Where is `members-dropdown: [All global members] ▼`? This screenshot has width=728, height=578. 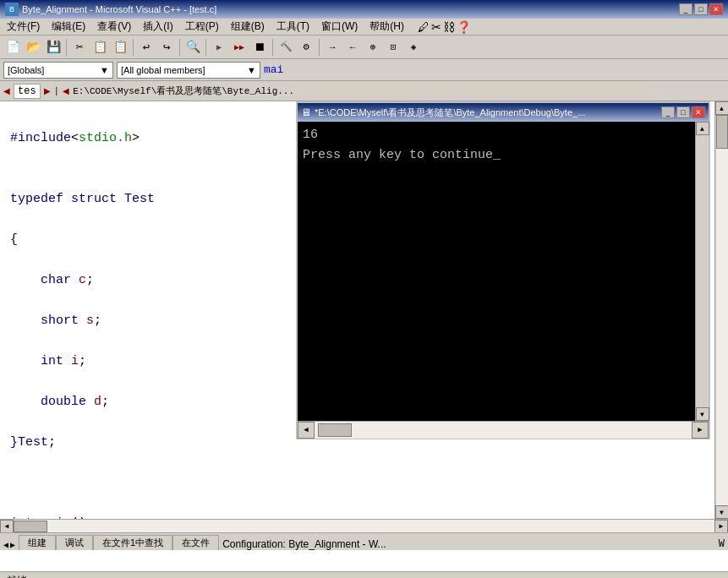
members-dropdown: [All global members] ▼ is located at coordinates (189, 70).